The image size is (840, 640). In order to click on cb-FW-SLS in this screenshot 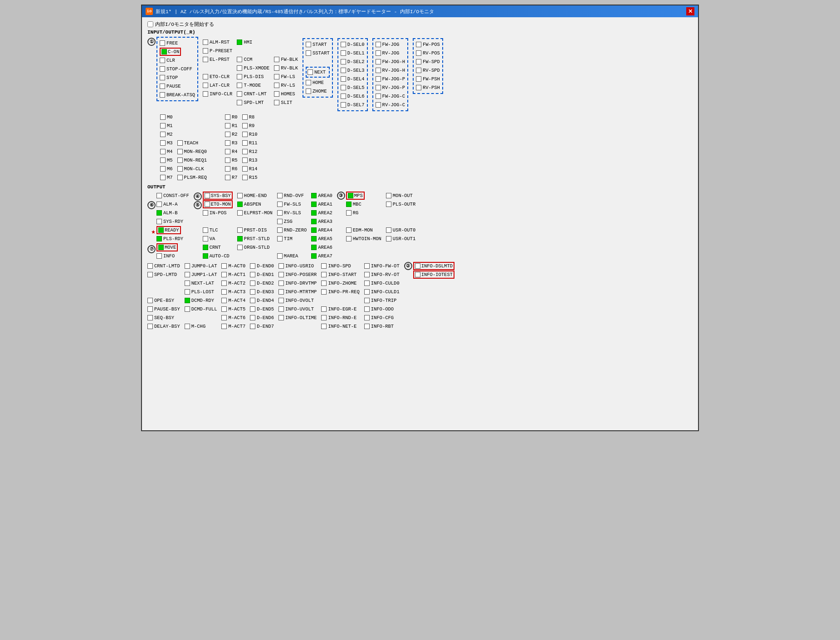, I will do `click(280, 204)`.